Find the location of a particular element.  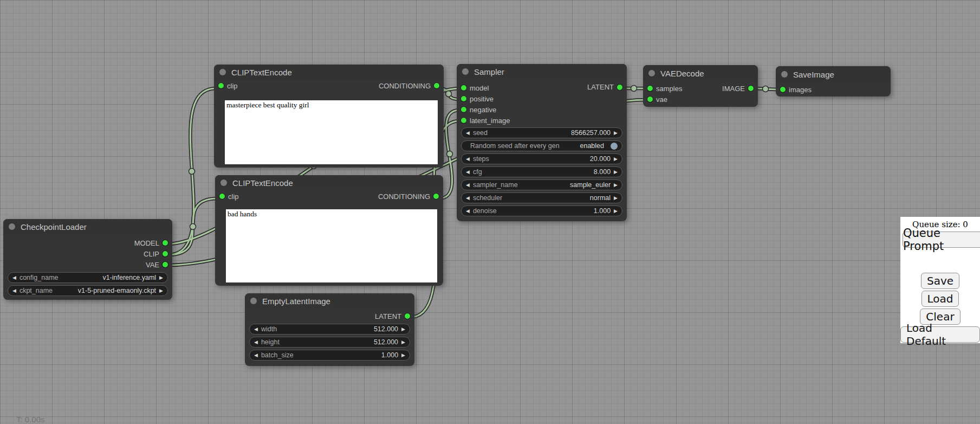

scheduler-widget: ◀ scheduler normal ▶ is located at coordinates (542, 198).